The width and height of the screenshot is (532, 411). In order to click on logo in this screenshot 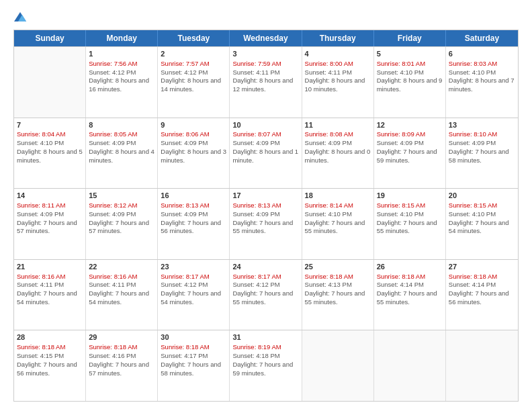, I will do `click(20, 17)`.